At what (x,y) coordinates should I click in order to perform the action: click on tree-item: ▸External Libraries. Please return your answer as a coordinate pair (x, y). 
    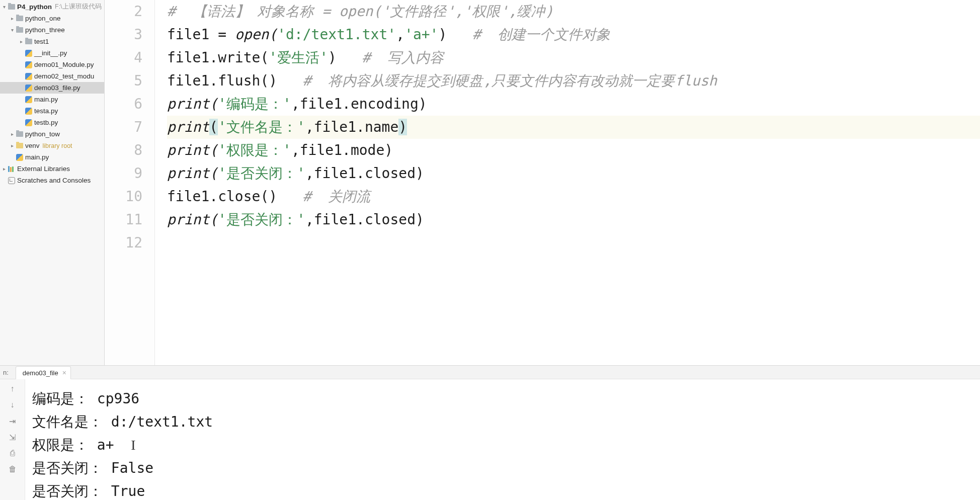
    Looking at the image, I should click on (52, 169).